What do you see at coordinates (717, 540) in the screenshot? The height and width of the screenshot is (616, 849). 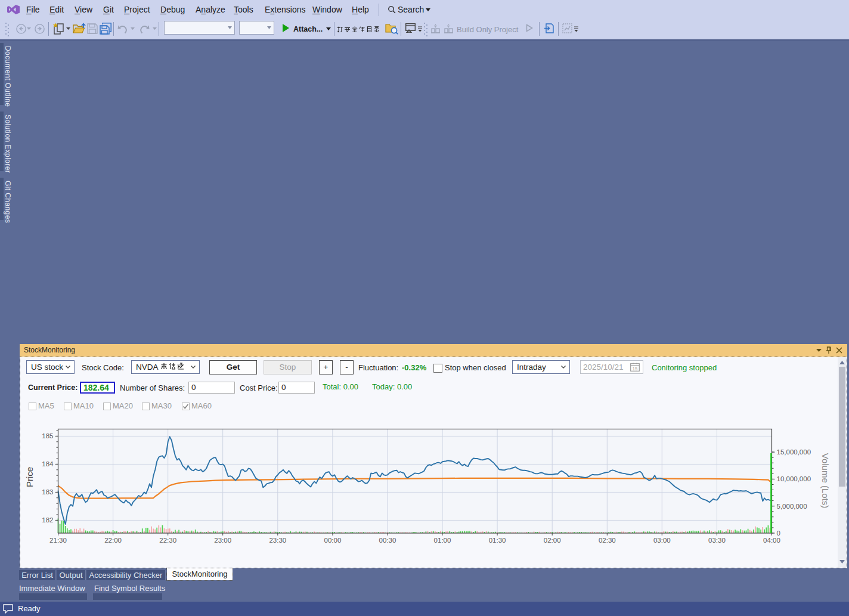 I see `svg-text: 03:30` at bounding box center [717, 540].